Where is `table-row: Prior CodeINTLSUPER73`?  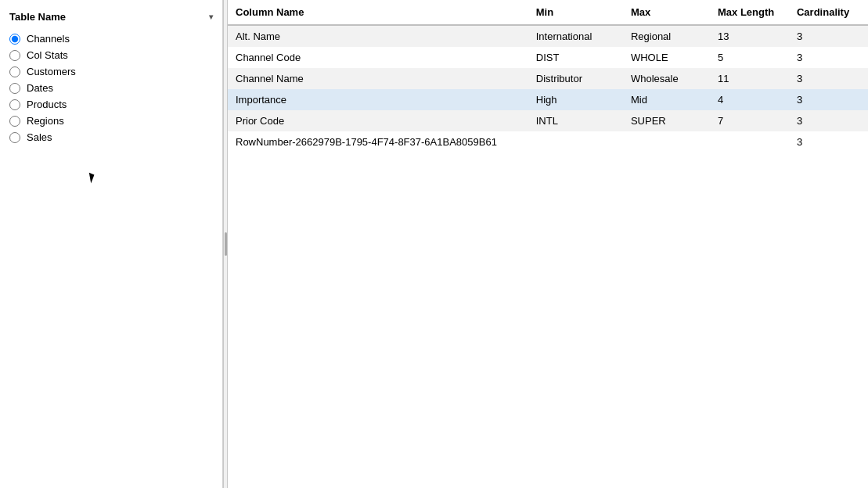 table-row: Prior CodeINTLSUPER73 is located at coordinates (548, 120).